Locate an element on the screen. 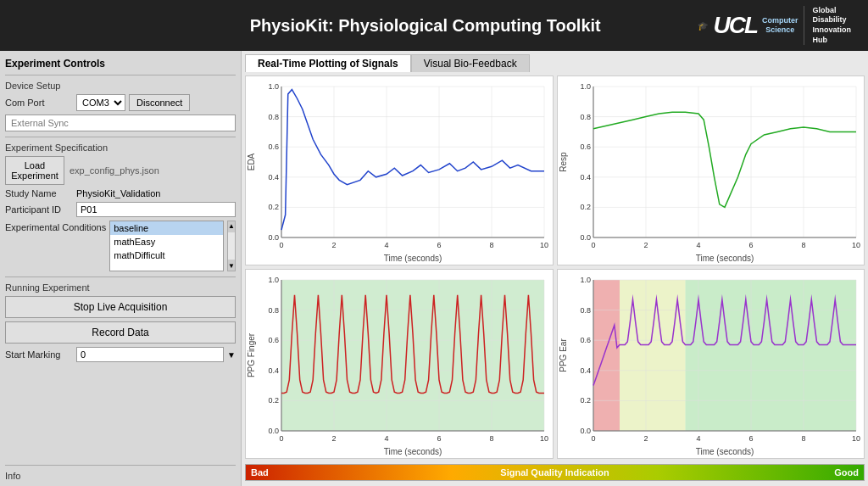  study-name-value: PhysioKit_Validation is located at coordinates (119, 193).